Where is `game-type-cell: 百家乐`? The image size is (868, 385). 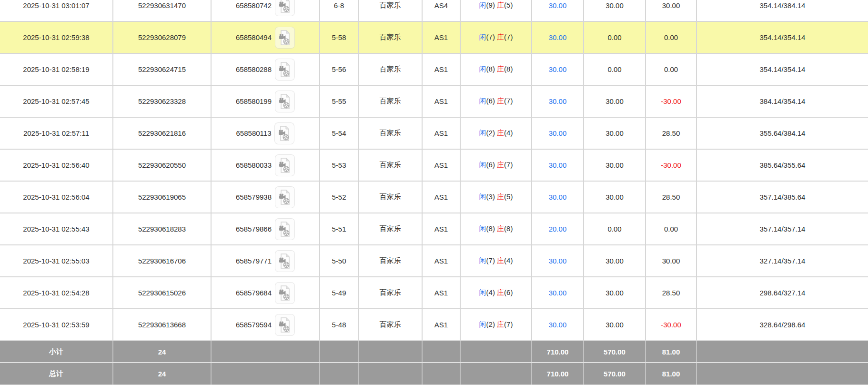
game-type-cell: 百家乐 is located at coordinates (390, 261).